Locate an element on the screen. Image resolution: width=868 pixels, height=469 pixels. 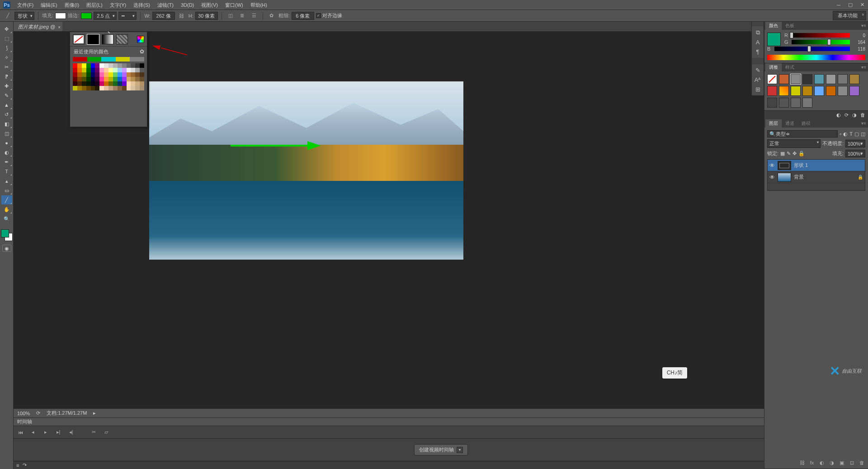
flyout-icon: ▸ is located at coordinates (94, 413).